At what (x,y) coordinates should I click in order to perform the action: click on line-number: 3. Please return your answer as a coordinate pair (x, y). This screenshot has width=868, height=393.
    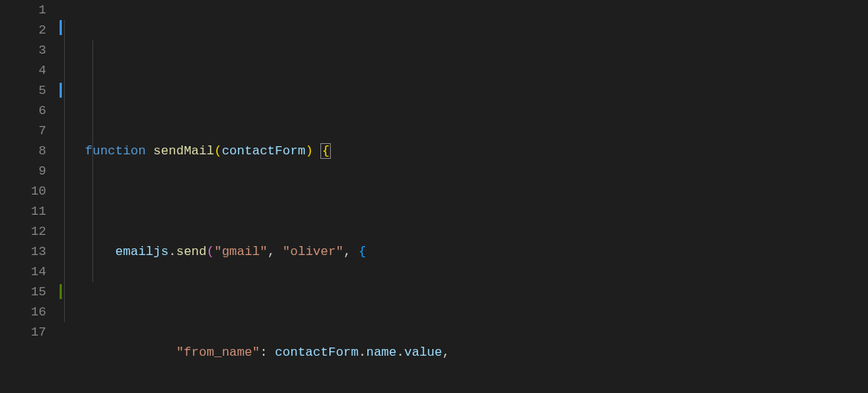
    Looking at the image, I should click on (23, 51).